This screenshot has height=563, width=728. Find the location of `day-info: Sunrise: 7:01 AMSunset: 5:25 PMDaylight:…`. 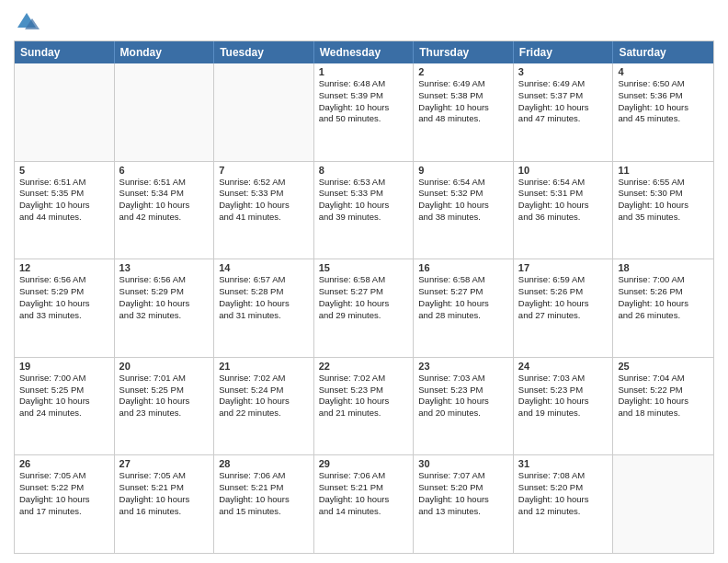

day-info: Sunrise: 7:01 AMSunset: 5:25 PMDaylight:… is located at coordinates (165, 396).